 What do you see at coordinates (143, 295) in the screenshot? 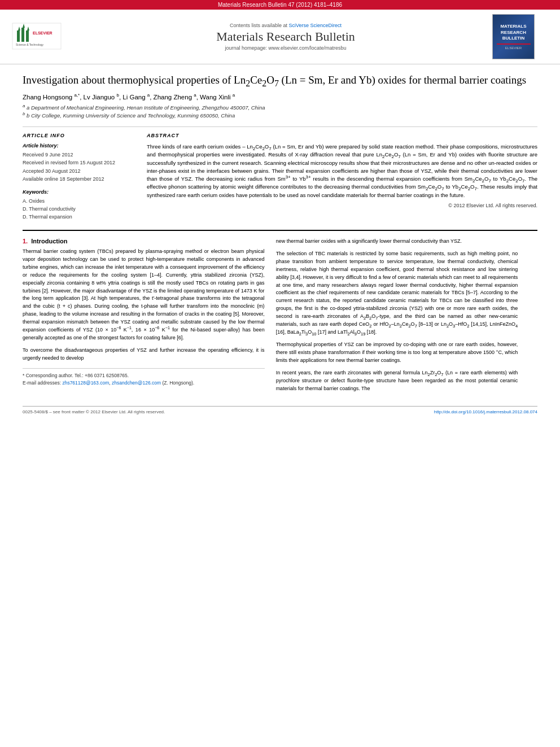
I see `intro-paragraph-1: Thermal barrier coating system (TBCs) pr…` at bounding box center [143, 295].